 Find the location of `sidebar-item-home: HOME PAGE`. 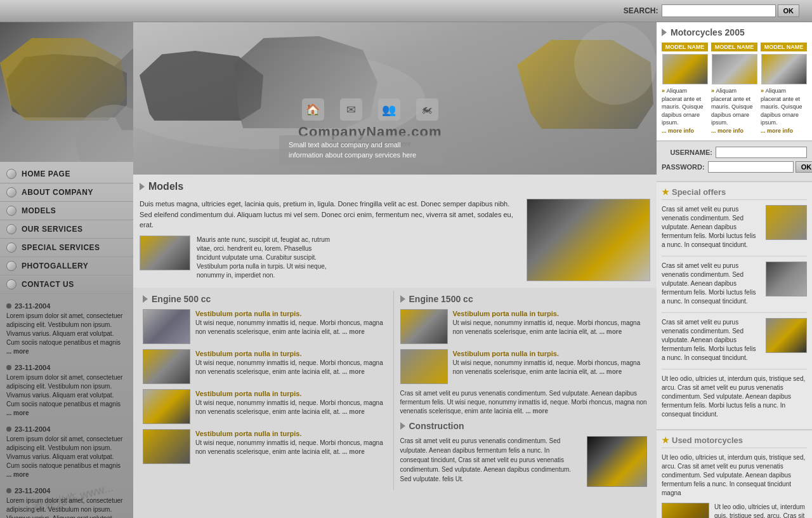

sidebar-item-home: HOME PAGE is located at coordinates (67, 174).